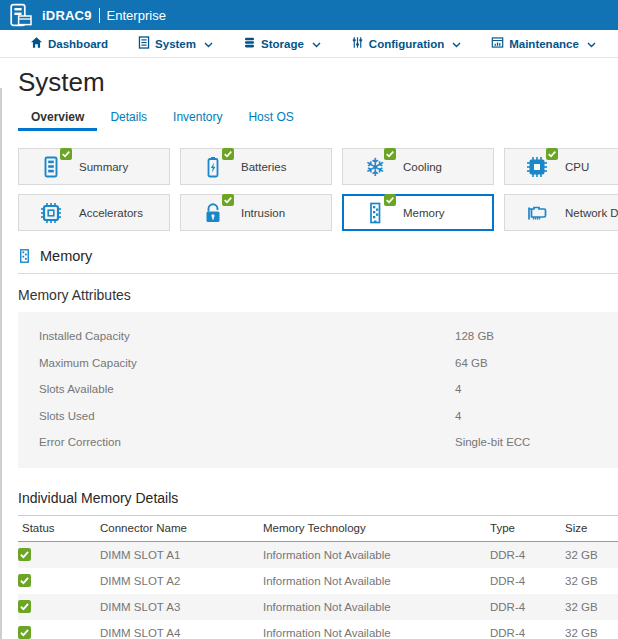 The width and height of the screenshot is (618, 639). Describe the element at coordinates (250, 44) in the screenshot. I see `storage-icon` at that location.